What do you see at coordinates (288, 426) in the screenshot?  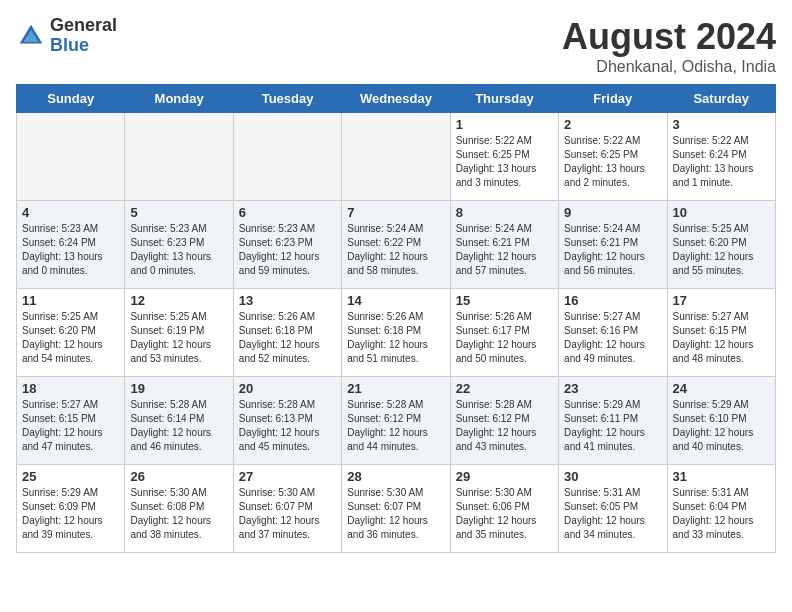 I see `day-info: Sunrise: 5:28 AMSunset: 6:13 PMDaylight:…` at bounding box center [288, 426].